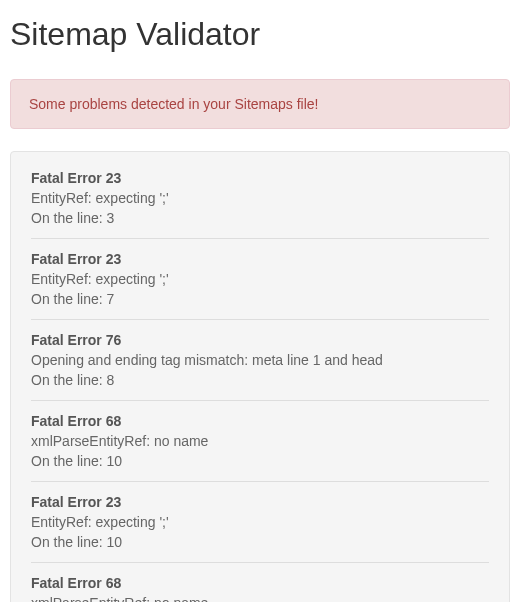 The height and width of the screenshot is (602, 520). What do you see at coordinates (260, 104) in the screenshot?
I see `alert-error: Some problems detected in your Sitemaps …` at bounding box center [260, 104].